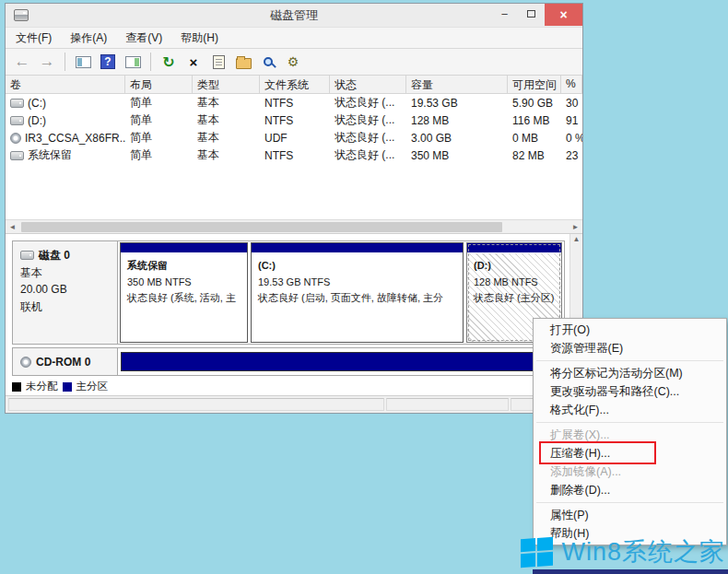  I want to click on watermark-text: Win8系统之家, so click(643, 552).